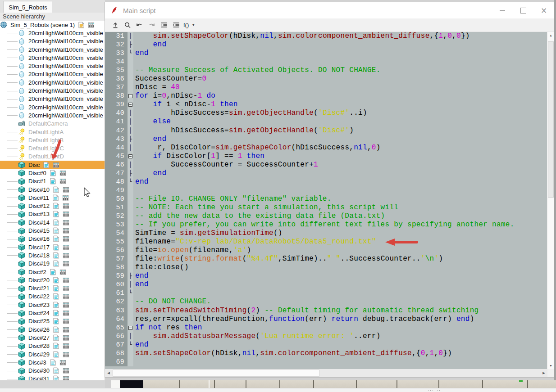  What do you see at coordinates (52, 370) in the screenshot?
I see `tree-item-disc-30: Disc#30` at bounding box center [52, 370].